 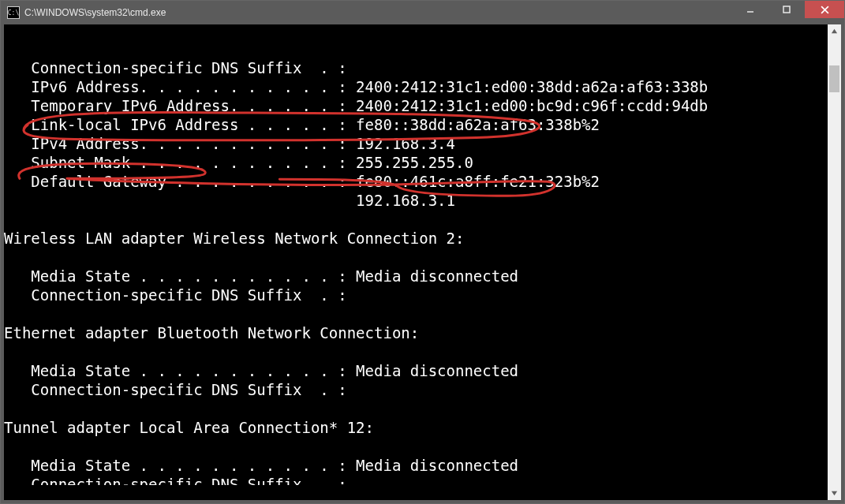 What do you see at coordinates (423, 13) in the screenshot?
I see `titlebar: C:\ C:\WINDOWS\system32\cmd.exe` at bounding box center [423, 13].